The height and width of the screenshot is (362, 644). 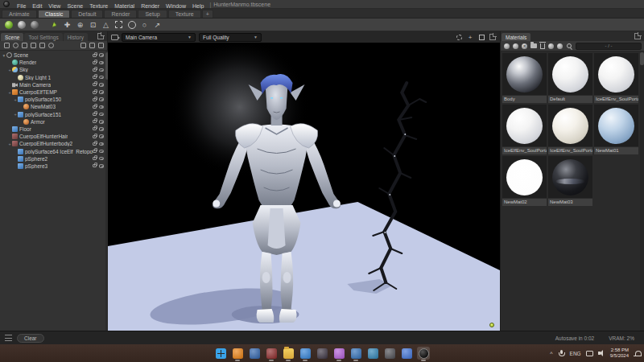 What do you see at coordinates (617, 130) in the screenshot?
I see `material-item-newmat01: NewMat01` at bounding box center [617, 130].